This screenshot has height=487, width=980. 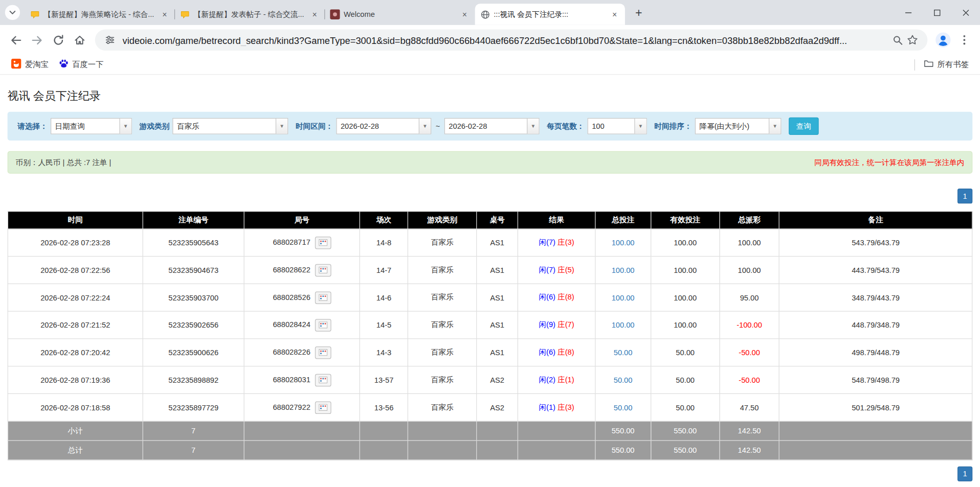 What do you see at coordinates (109, 40) in the screenshot?
I see `site-info-icon` at bounding box center [109, 40].